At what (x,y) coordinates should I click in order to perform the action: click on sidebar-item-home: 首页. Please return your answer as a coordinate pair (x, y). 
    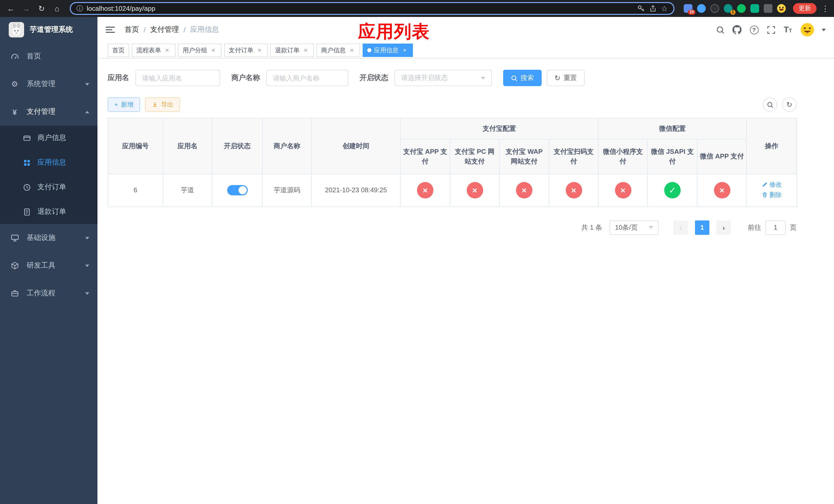
    Looking at the image, I should click on (49, 56).